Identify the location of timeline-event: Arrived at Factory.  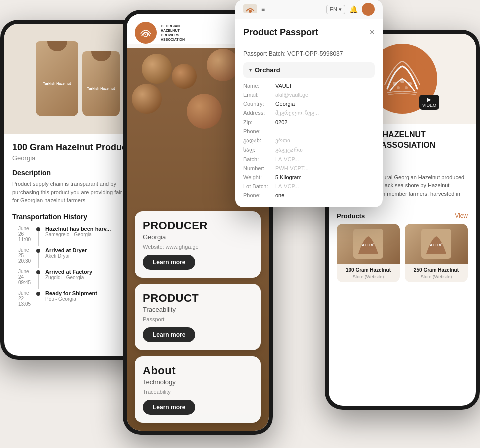
(69, 272).